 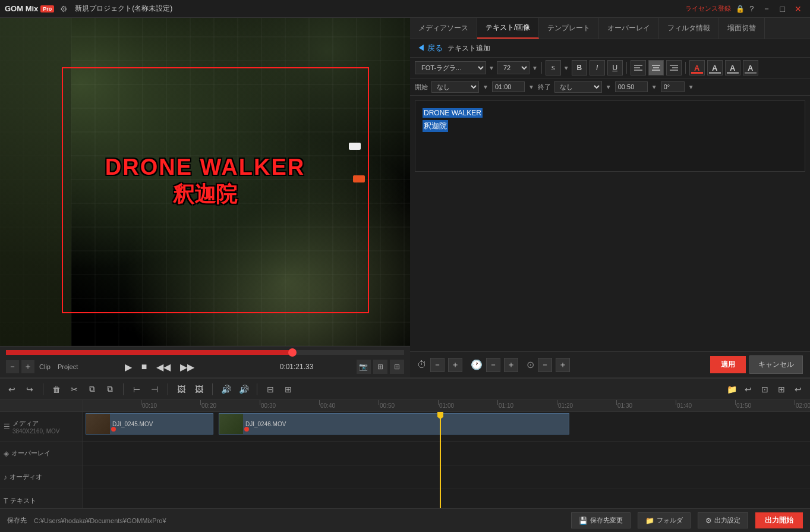 I want to click on outline-color-button: A, so click(x=733, y=68).